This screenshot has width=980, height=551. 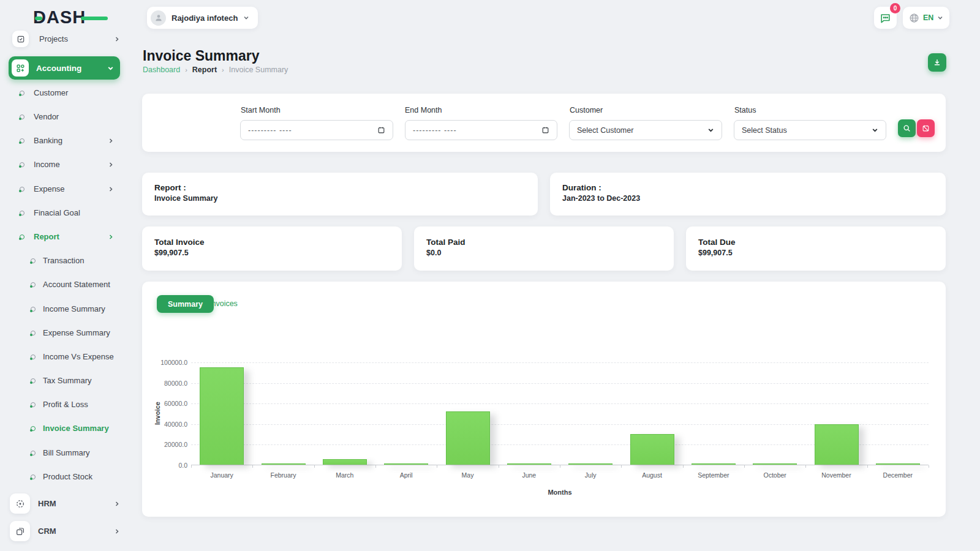 What do you see at coordinates (74, 381) in the screenshot?
I see `sidebar-item-tax-summary: Tax Summary` at bounding box center [74, 381].